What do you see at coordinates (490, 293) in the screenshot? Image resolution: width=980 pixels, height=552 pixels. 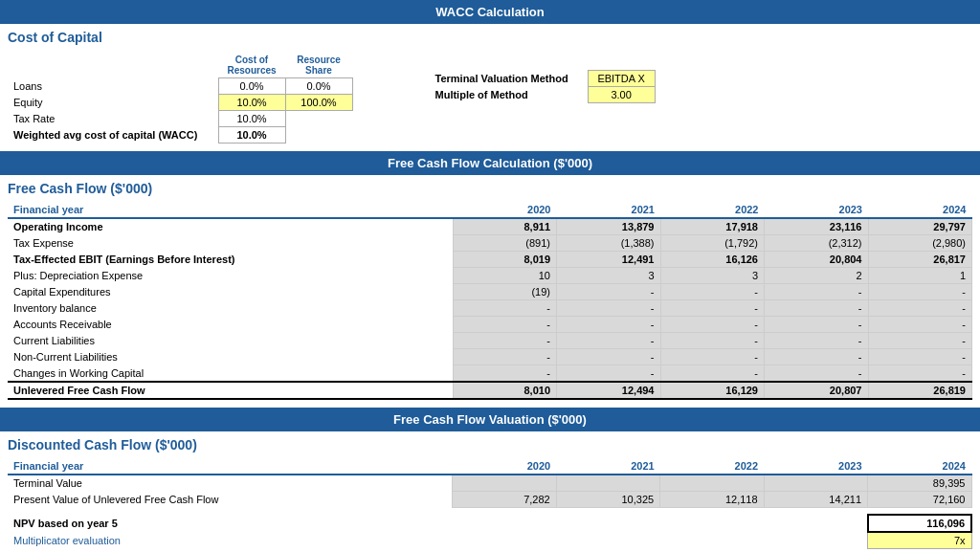 I see `fcf-row: Capital Expenditures(19)----` at bounding box center [490, 293].